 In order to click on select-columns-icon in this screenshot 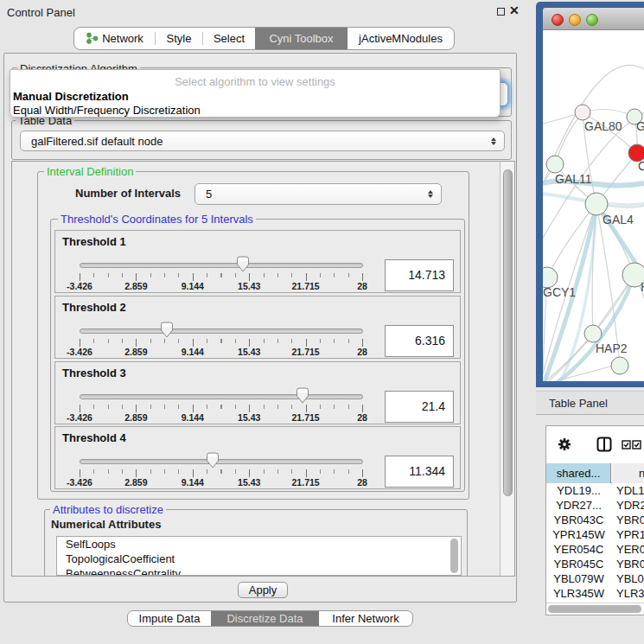, I will do `click(632, 444)`.